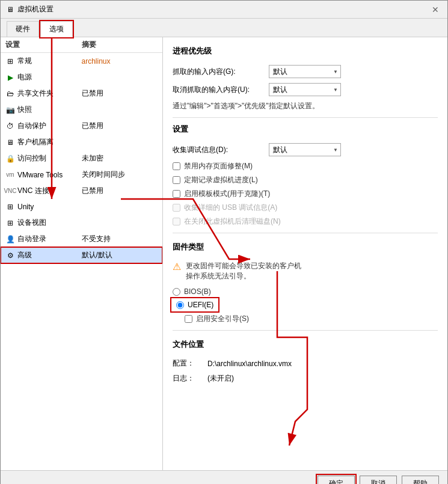  I want to click on checkbox-cleanup-input, so click(177, 221).